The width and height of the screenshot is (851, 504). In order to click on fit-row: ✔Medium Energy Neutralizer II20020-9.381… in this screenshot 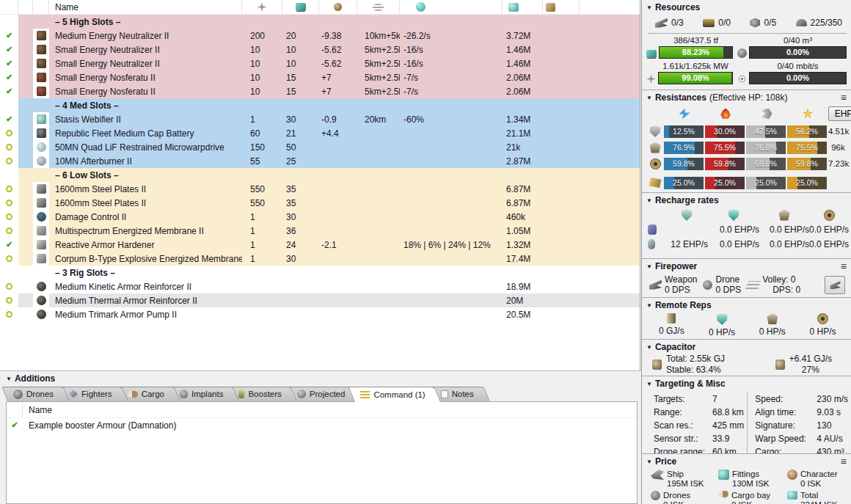, I will do `click(320, 35)`.